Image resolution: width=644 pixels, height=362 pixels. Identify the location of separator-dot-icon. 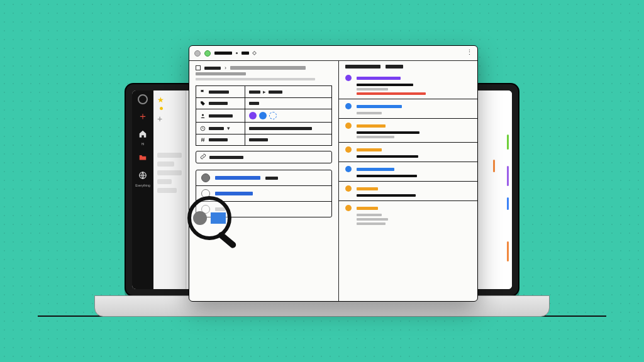
(236, 53).